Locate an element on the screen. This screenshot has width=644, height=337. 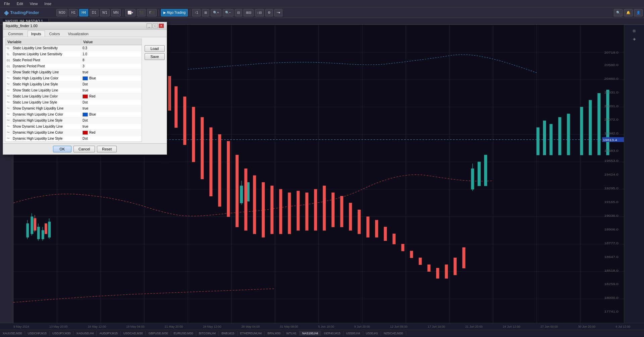
tf-mn: MN is located at coordinates (116, 13).